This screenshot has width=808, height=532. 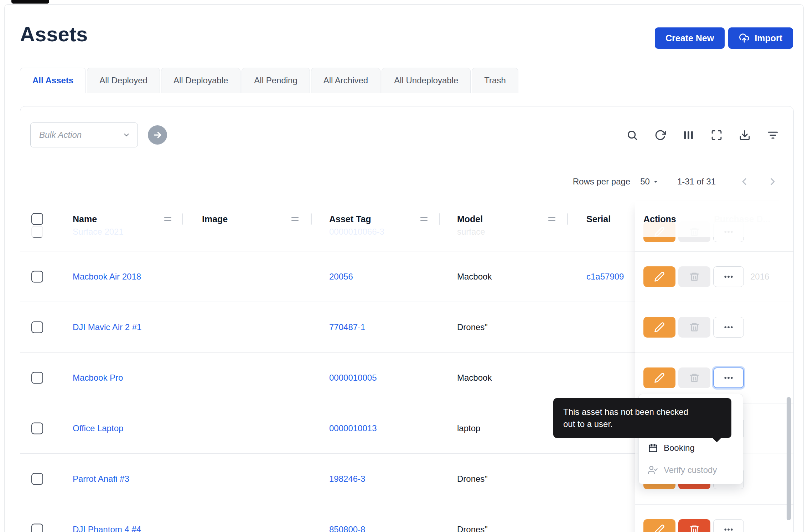 What do you see at coordinates (215, 219) in the screenshot?
I see `column-header-image: Image` at bounding box center [215, 219].